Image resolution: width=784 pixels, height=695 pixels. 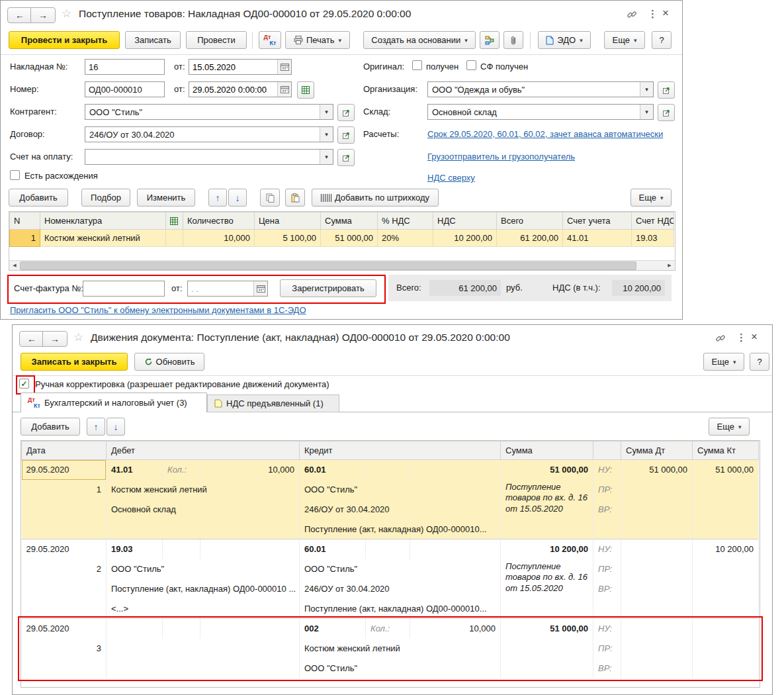 What do you see at coordinates (328, 266) in the screenshot?
I see `scroll-thumb` at bounding box center [328, 266].